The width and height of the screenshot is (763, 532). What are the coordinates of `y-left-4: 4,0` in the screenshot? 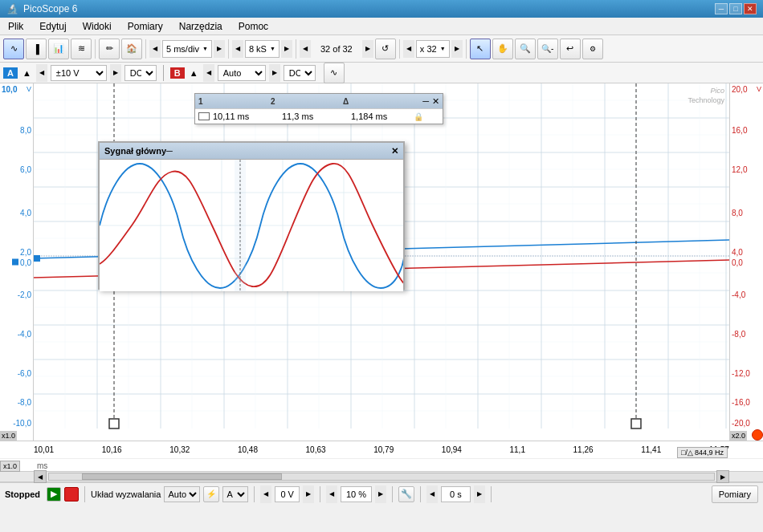 It's located at (26, 213).